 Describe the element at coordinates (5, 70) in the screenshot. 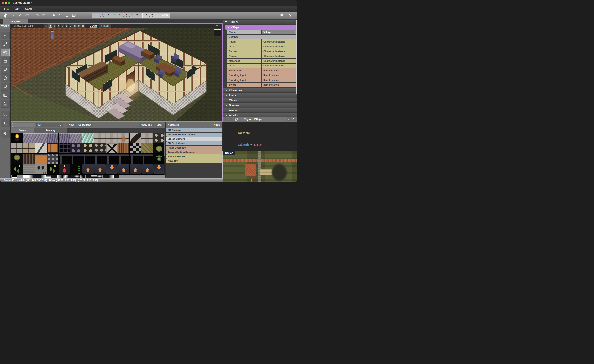

I see `tool-character` at that location.